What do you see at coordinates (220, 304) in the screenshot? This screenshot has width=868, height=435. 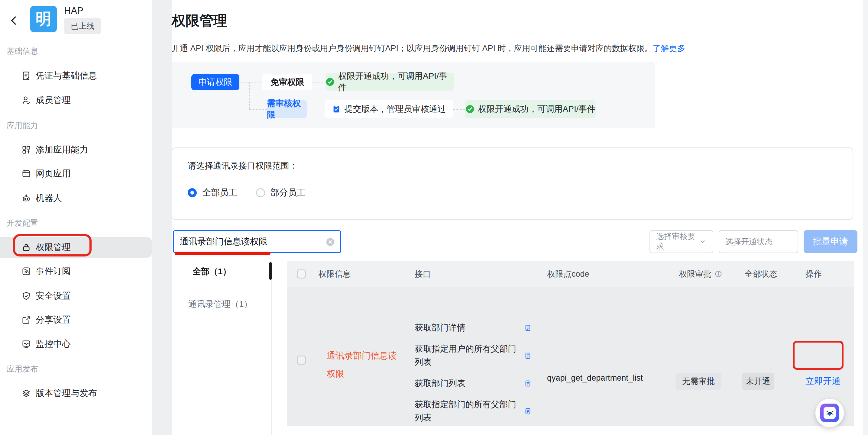 I see `category-contacts: 通讯录管理（1）` at bounding box center [220, 304].